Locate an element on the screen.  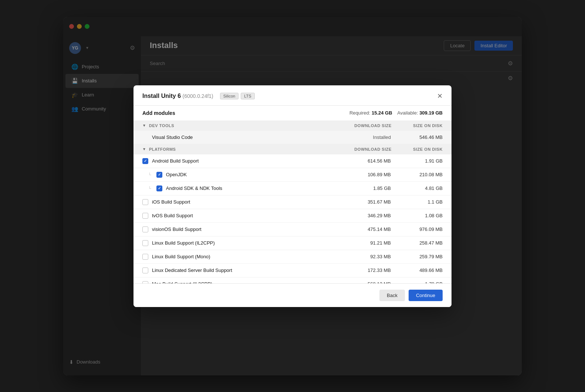
storage-info: Required: 15.24 GB Available: 309.19 GB is located at coordinates (396, 113).